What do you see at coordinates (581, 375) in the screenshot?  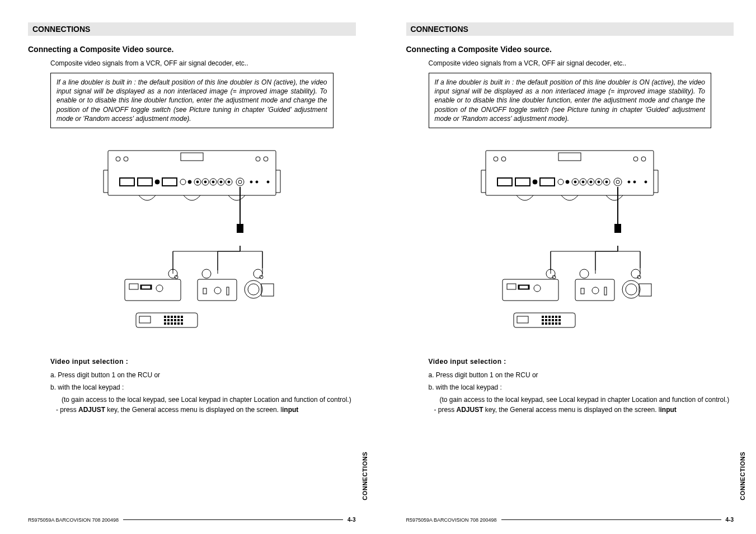 I see `step-a: a. Press digit button 1 on the RCU or` at bounding box center [581, 375].